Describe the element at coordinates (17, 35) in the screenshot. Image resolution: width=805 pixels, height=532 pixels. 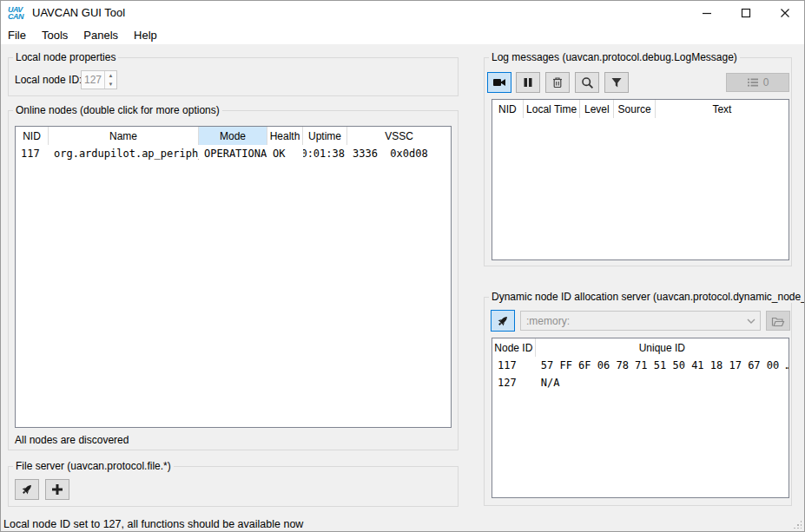
I see `menu-file: File` at that location.